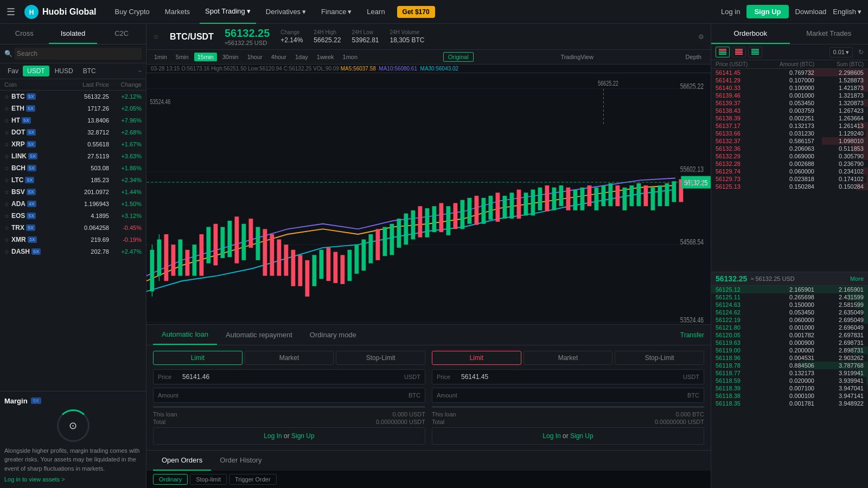 The width and height of the screenshot is (868, 488). I want to click on table-row: 56121.80 0.001000 2.696049, so click(790, 328).